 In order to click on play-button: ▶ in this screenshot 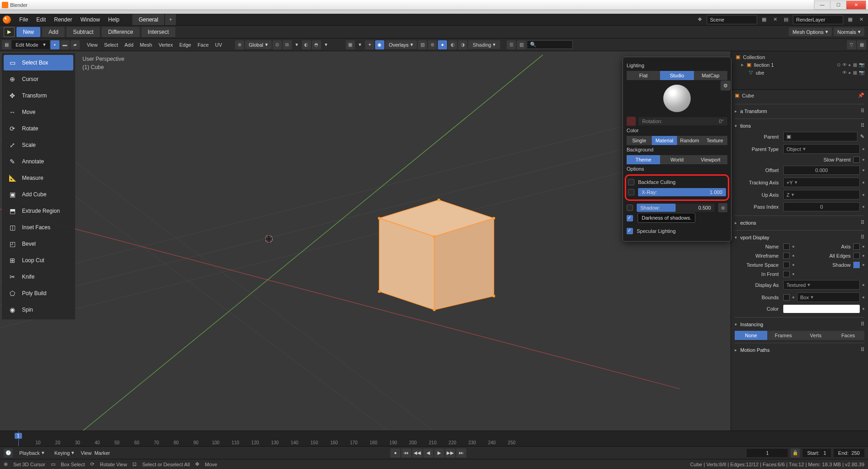, I will do `click(439, 453)`.